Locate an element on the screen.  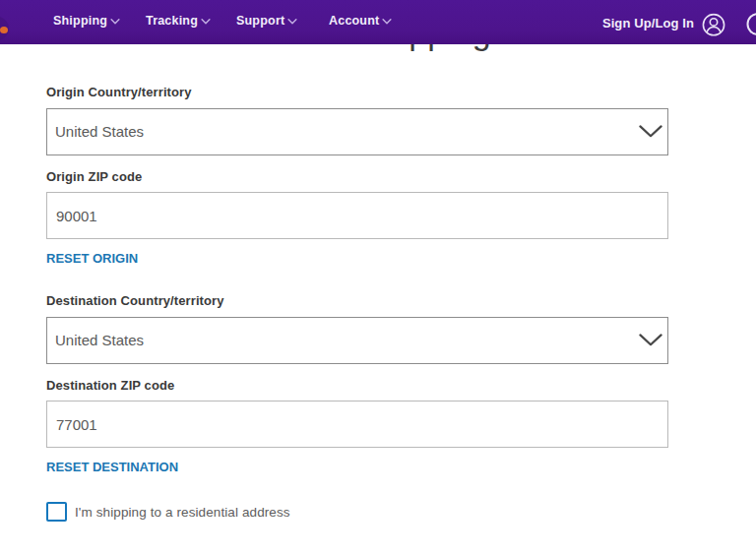
origin-zip-label: Origin ZIP code is located at coordinates (357, 177).